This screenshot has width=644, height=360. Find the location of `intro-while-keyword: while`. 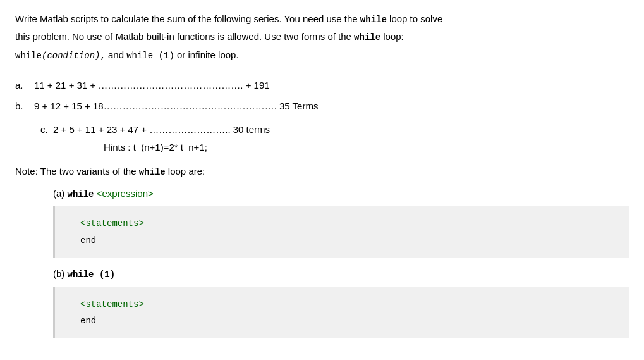

intro-while-keyword: while is located at coordinates (374, 20).